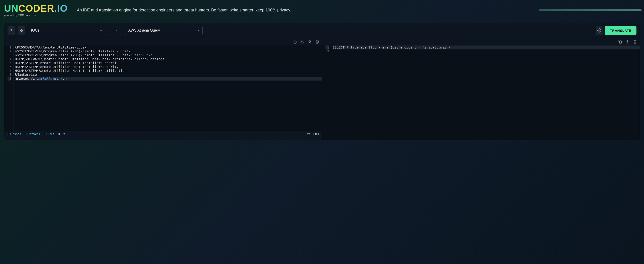 The width and height of the screenshot is (644, 264). What do you see at coordinates (49, 134) in the screenshot?
I see `stat-urls: 0 URLs` at bounding box center [49, 134].